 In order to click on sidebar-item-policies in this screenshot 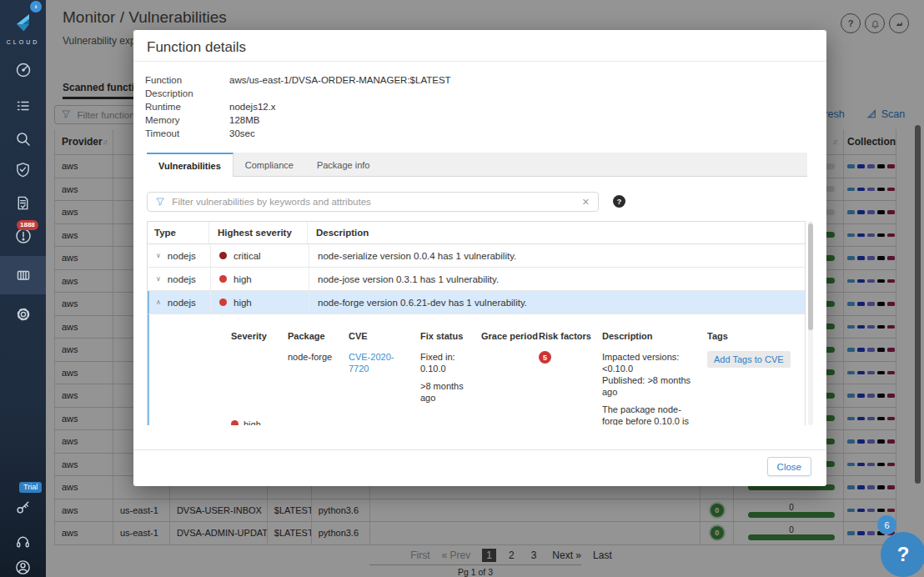, I will do `click(23, 203)`.